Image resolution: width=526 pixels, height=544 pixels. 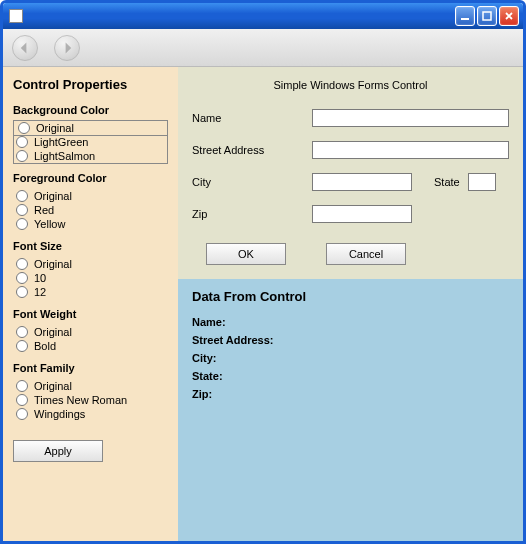 What do you see at coordinates (90, 110) in the screenshot?
I see `group-title-background: Background Color` at bounding box center [90, 110].